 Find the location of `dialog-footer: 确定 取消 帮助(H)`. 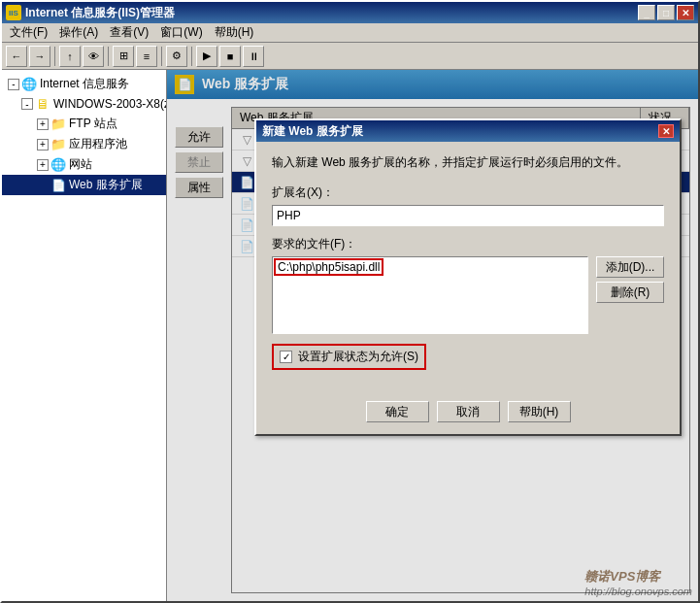

dialog-footer: 确定 取消 帮助(H) is located at coordinates (468, 414).